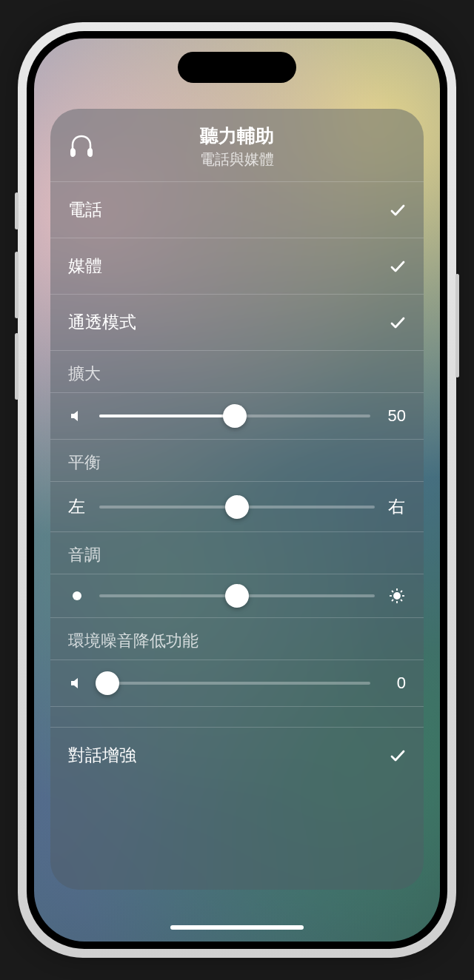 The image size is (474, 980). I want to click on slider-value: 0, so click(395, 683).